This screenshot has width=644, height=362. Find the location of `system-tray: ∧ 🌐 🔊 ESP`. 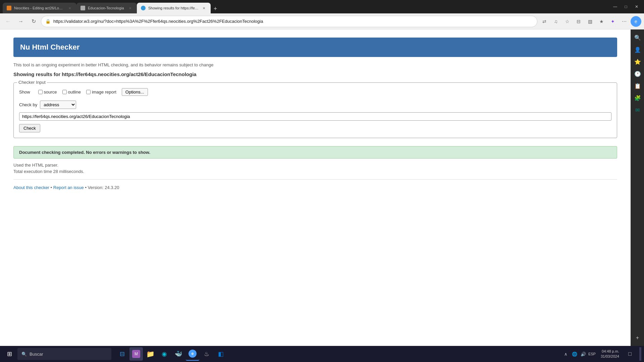

system-tray: ∧ 🌐 🔊 ESP is located at coordinates (579, 354).